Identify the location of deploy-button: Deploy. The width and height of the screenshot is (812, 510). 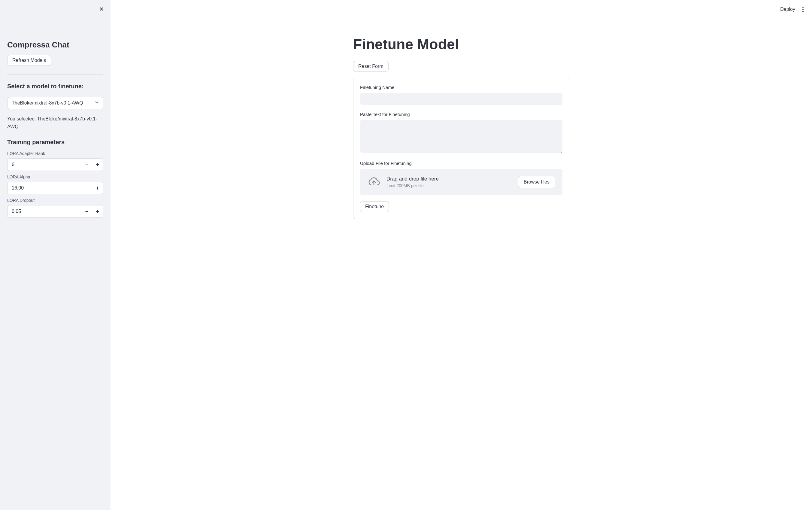
(788, 9).